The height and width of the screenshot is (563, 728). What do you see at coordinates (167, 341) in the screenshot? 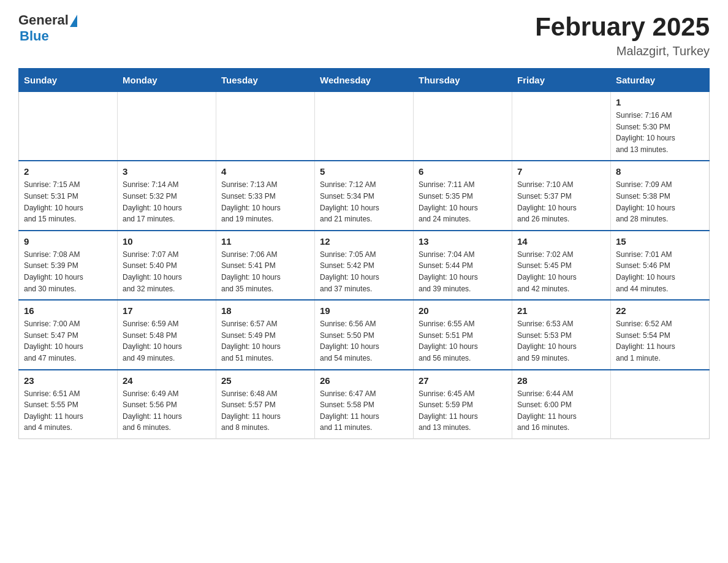
I see `day-info: Sunrise: 6:59 AMSunset: 5:48 PMDaylight:…` at bounding box center [167, 341].